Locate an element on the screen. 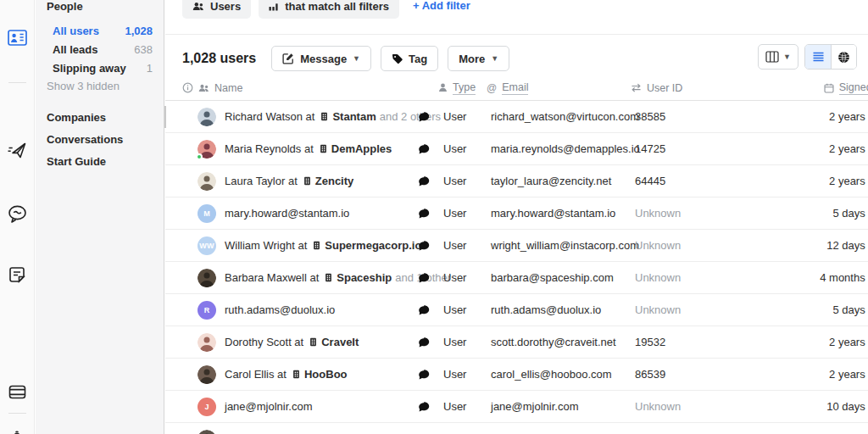 The width and height of the screenshot is (868, 434). user-email: wright_william@instacorp.com is located at coordinates (559, 246).